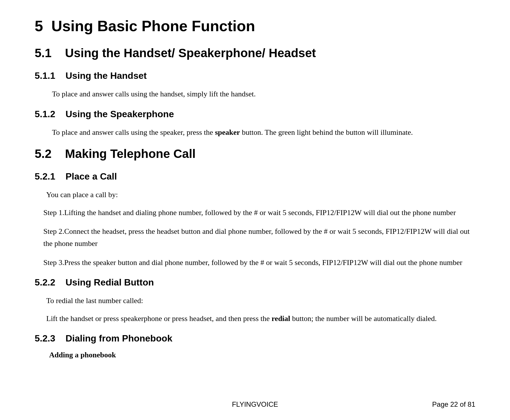  Describe the element at coordinates (255, 404) in the screenshot. I see `footer-center: FLYINGVOICE` at that location.